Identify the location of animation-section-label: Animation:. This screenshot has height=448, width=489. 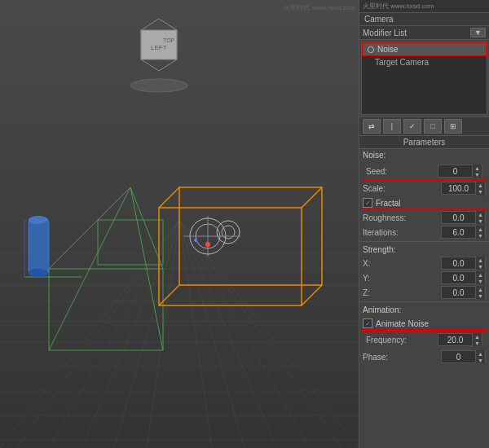
(424, 310).